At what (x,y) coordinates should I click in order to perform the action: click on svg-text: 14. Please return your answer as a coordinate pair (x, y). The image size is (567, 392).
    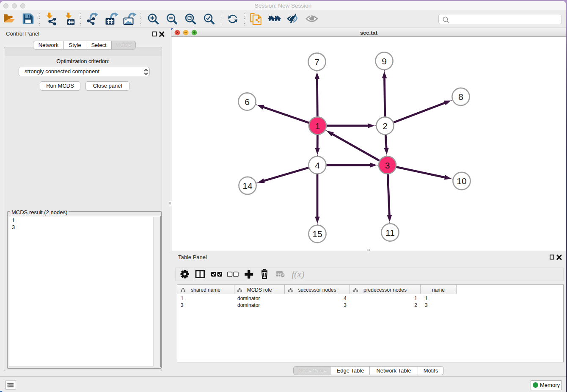
    Looking at the image, I should click on (248, 185).